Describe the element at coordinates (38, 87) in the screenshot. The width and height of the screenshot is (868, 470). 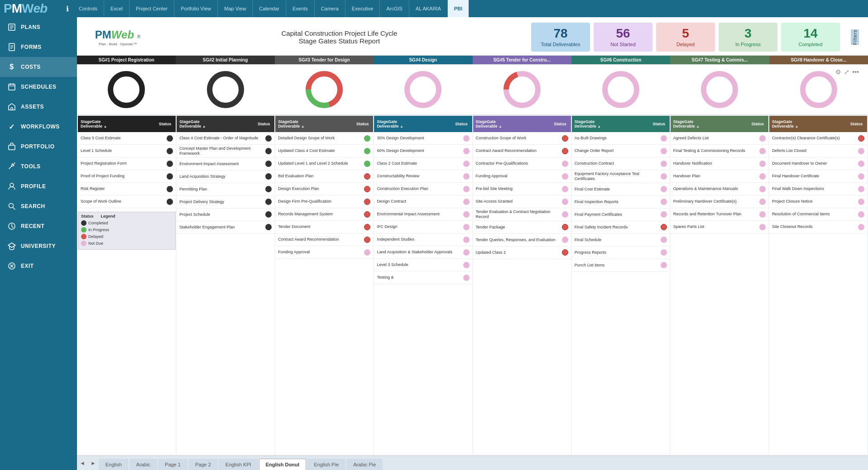
I see `sidebar-item-schedules: SCHEDULES` at that location.